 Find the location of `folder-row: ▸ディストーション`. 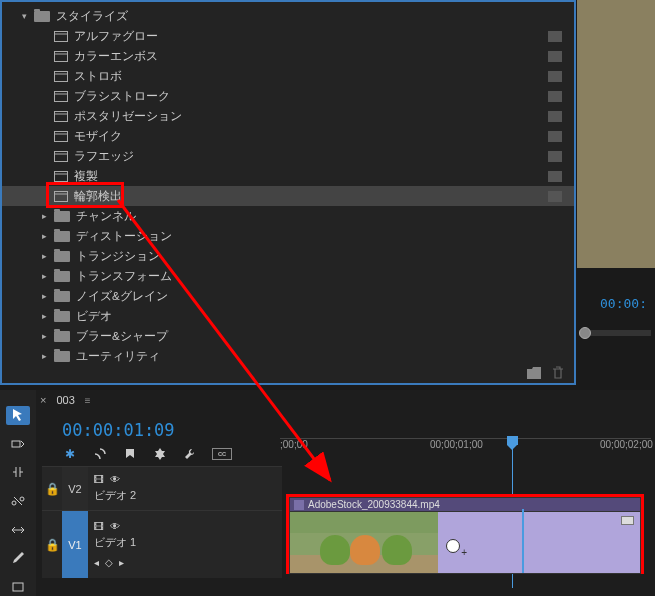

folder-row: ▸ディストーション is located at coordinates (288, 236).